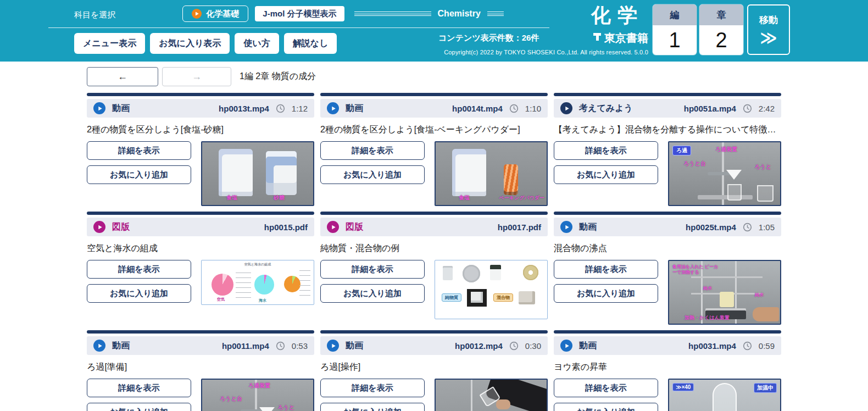 Image resolution: width=868 pixels, height=411 pixels. Describe the element at coordinates (721, 30) in the screenshot. I see `sho-selector: 章 2` at that location.